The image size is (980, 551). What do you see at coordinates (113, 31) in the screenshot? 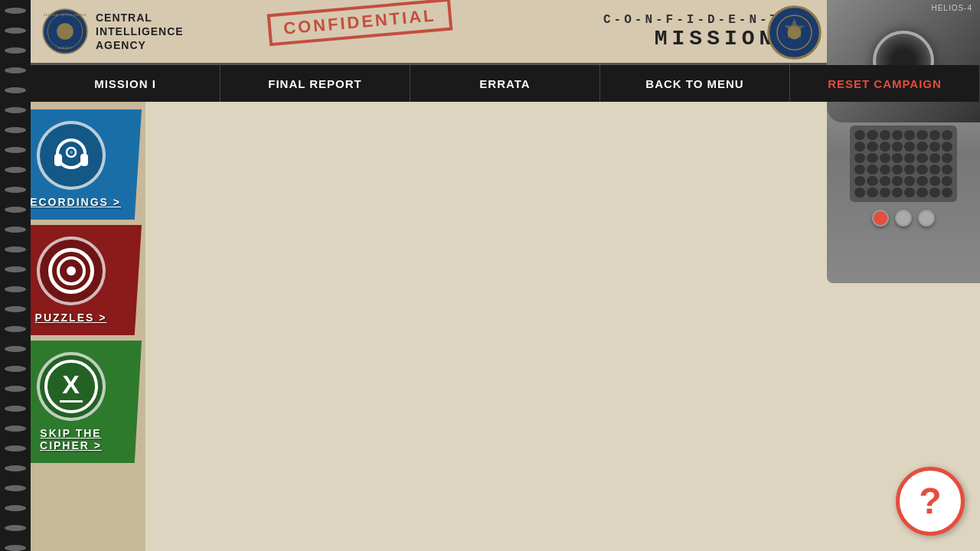
I see `cia-logo-area: CENTRAL INTELLIGENCE AGENCY CENTRAL INTE…` at bounding box center [113, 31].